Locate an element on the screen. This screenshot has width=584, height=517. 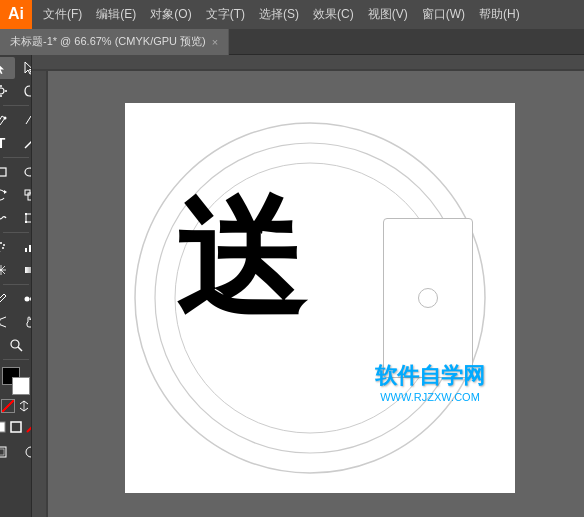
tab-label: 未标题-1* @ 66.67% (CMYK/GPU 预览) is located at coordinates (108, 42).